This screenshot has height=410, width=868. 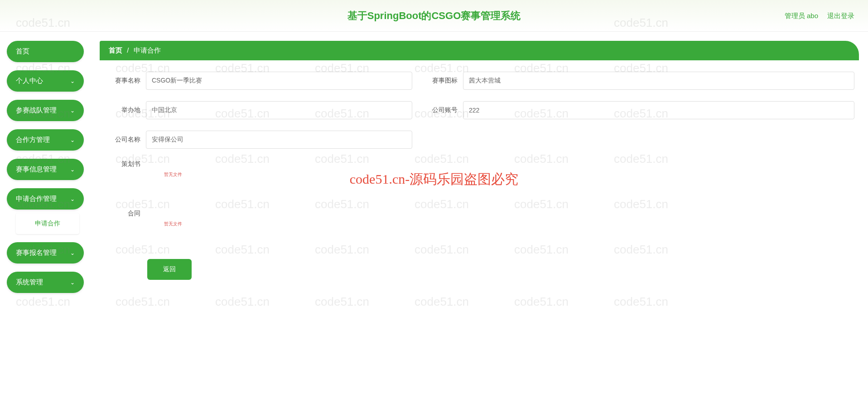 What do you see at coordinates (279, 81) in the screenshot?
I see `input-match-name` at bounding box center [279, 81].